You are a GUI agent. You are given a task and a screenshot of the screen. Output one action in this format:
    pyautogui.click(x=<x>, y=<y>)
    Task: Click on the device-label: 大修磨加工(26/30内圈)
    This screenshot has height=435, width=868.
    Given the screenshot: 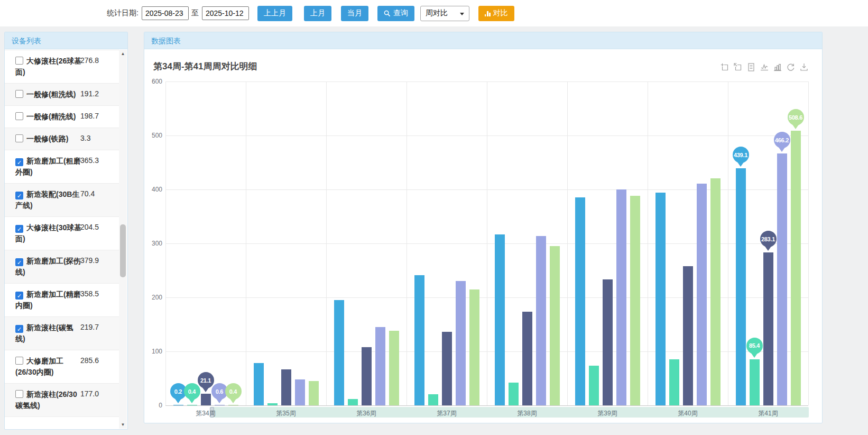 What is the action you would take?
    pyautogui.click(x=49, y=367)
    